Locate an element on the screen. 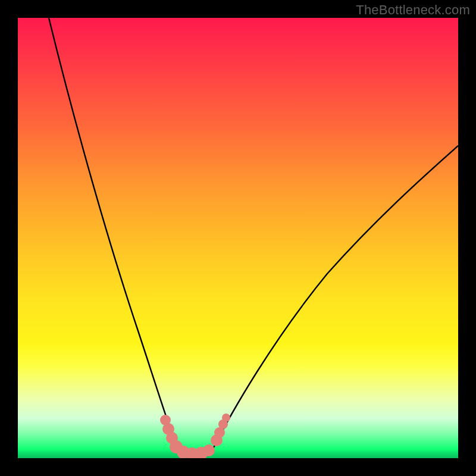  watermark-text: TheBottleneck.com is located at coordinates (413, 10).